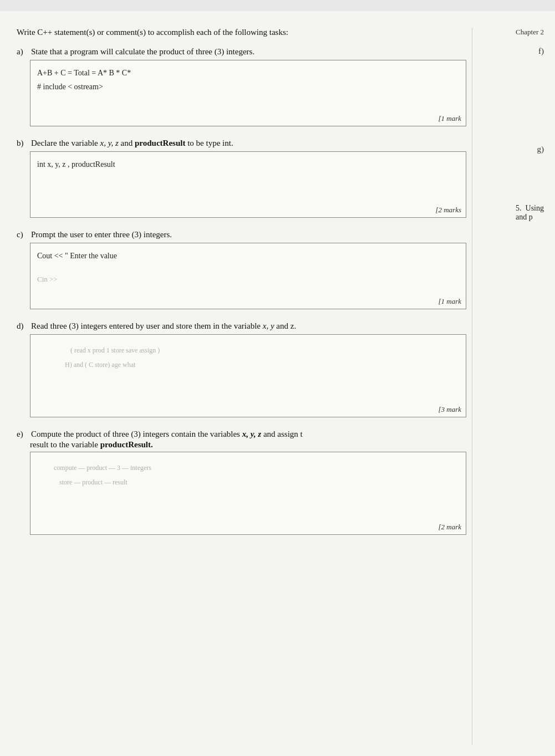  What do you see at coordinates (268, 326) in the screenshot?
I see `vars-d: x, y` at bounding box center [268, 326].